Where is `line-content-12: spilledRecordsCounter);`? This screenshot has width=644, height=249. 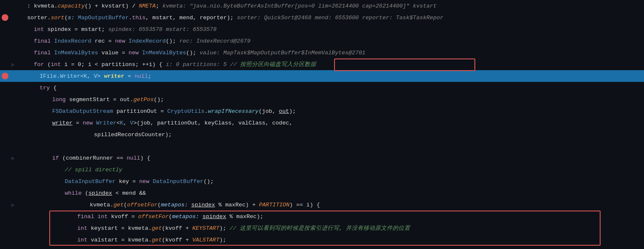
line-content-12: spilledRecordsCounter); is located at coordinates (333, 135).